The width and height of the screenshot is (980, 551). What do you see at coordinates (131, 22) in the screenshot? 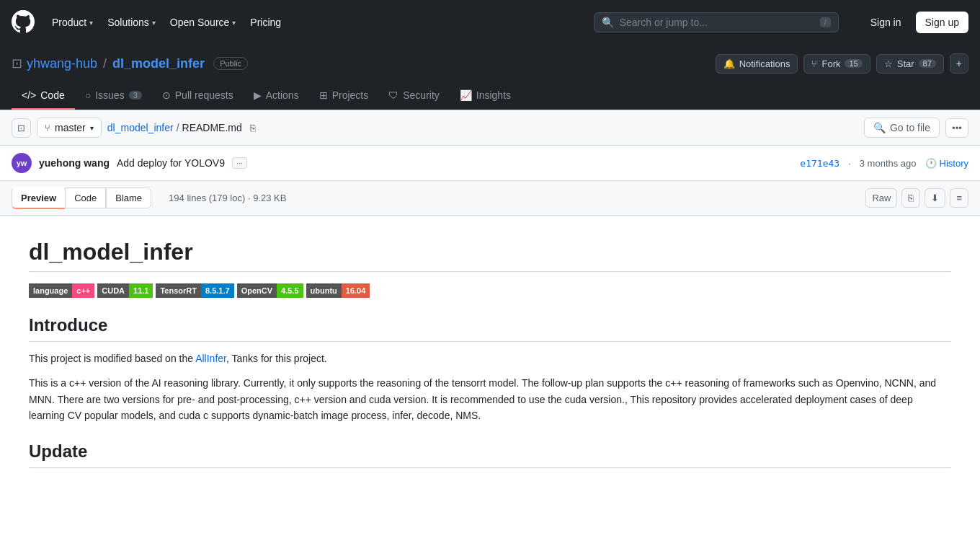
I see `navbar-item-solutions: Solutions ▾` at bounding box center [131, 22].